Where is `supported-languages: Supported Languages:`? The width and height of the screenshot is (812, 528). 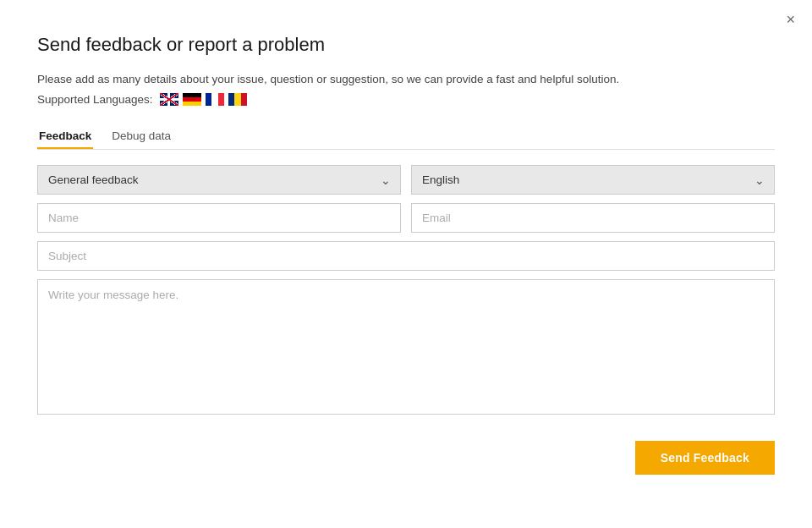 supported-languages: Supported Languages: is located at coordinates (406, 100).